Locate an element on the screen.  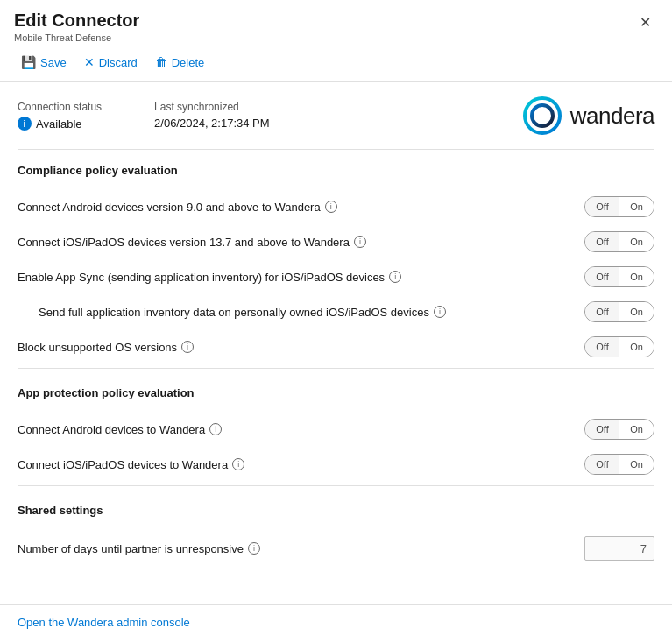
wandera-brand-text: wandera is located at coordinates (612, 116).